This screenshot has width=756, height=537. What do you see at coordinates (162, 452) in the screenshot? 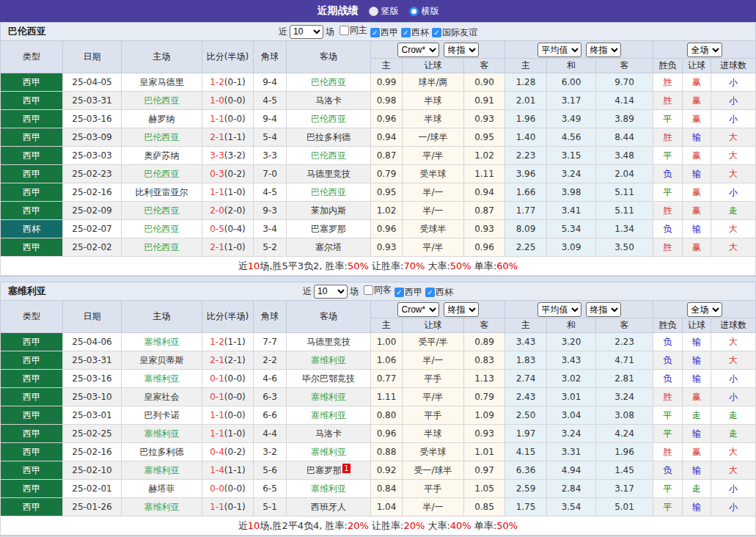
I see `home-team-cell: 巴拉多利德` at bounding box center [162, 452].